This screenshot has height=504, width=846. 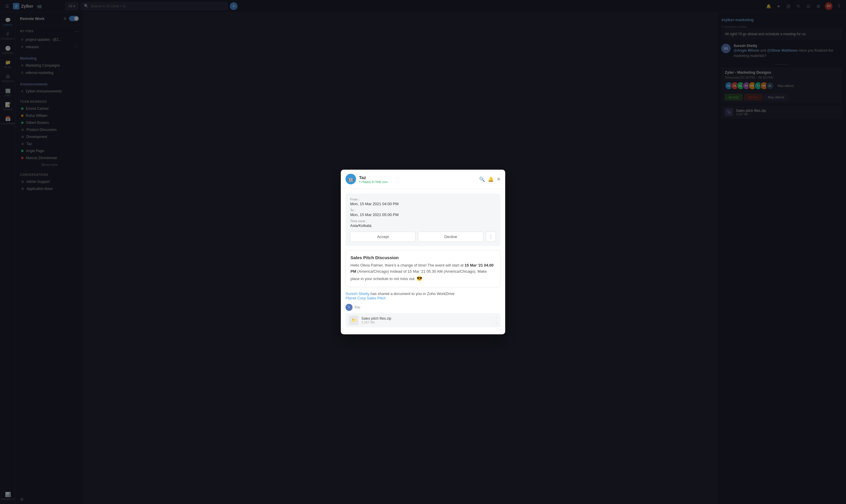 I want to click on modal-accept-btn: Accept, so click(x=383, y=237).